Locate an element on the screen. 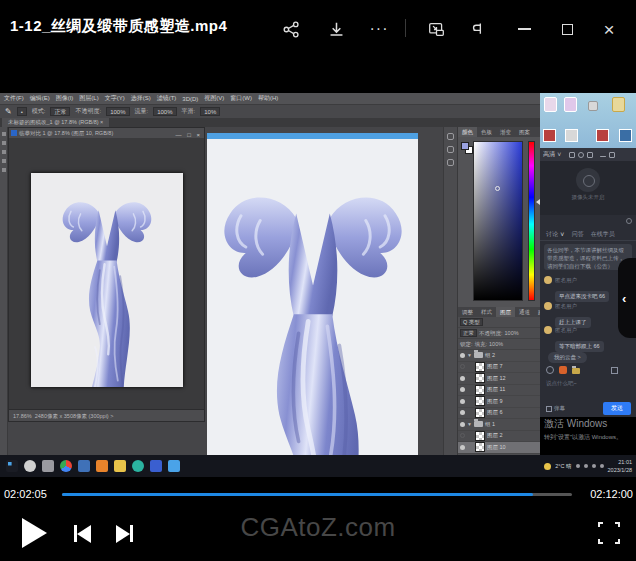 This screenshot has height=561, width=636. photo-thumbnail is located at coordinates (626, 136).